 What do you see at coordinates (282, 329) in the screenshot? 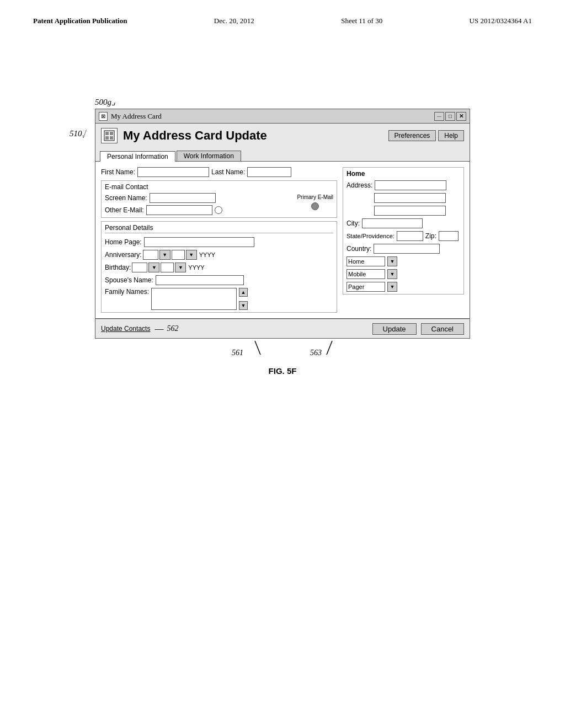
I see `bottom-bar: Update Contacts — 562 Update Cancel` at bounding box center [282, 329].